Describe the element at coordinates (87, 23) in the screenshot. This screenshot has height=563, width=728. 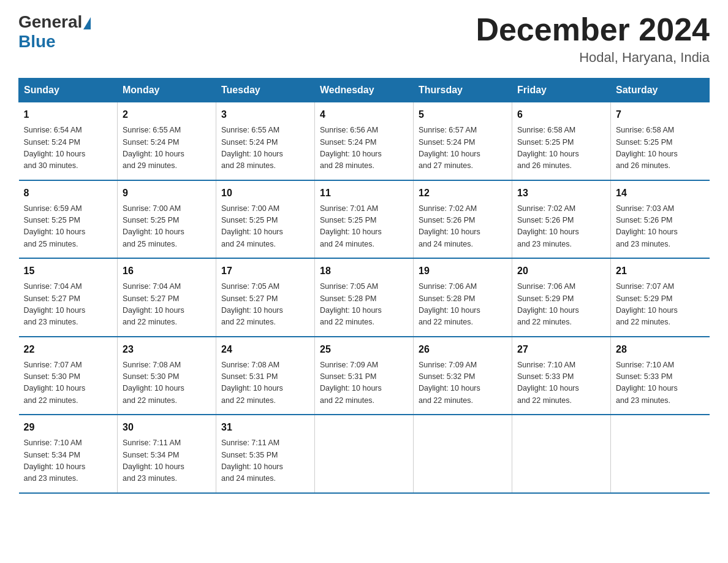
I see `logo-triangle-icon` at that location.